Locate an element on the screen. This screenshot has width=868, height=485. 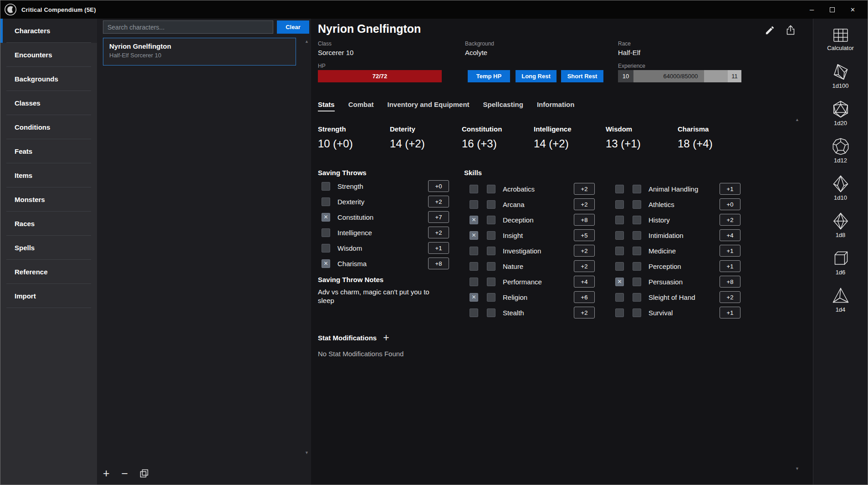
search-input is located at coordinates (188, 27).